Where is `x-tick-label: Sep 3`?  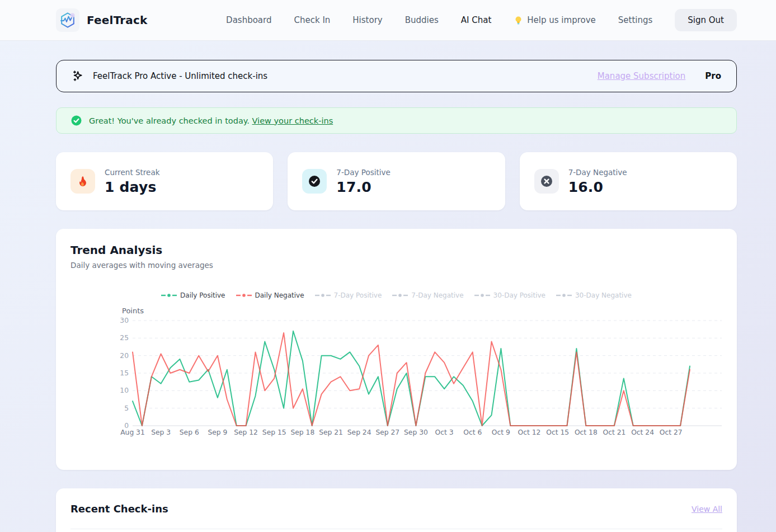 x-tick-label: Sep 3 is located at coordinates (161, 432).